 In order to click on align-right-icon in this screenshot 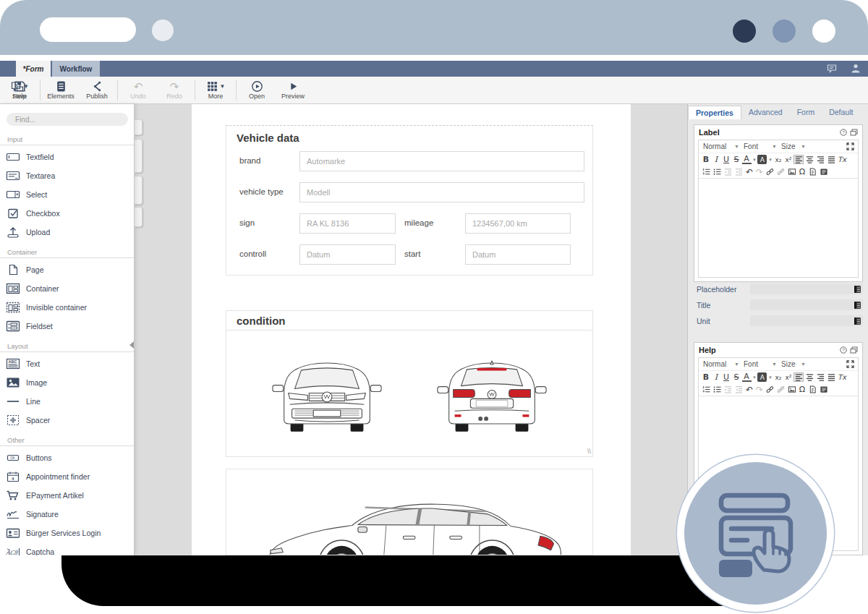, I will do `click(820, 378)`.